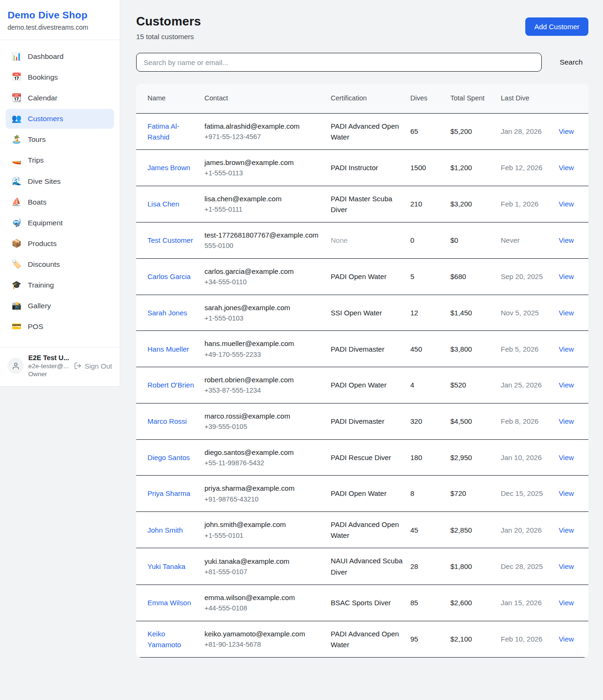 The height and width of the screenshot is (700, 603). Describe the element at coordinates (169, 493) in the screenshot. I see `customer-name-link: Priya Sharma` at that location.